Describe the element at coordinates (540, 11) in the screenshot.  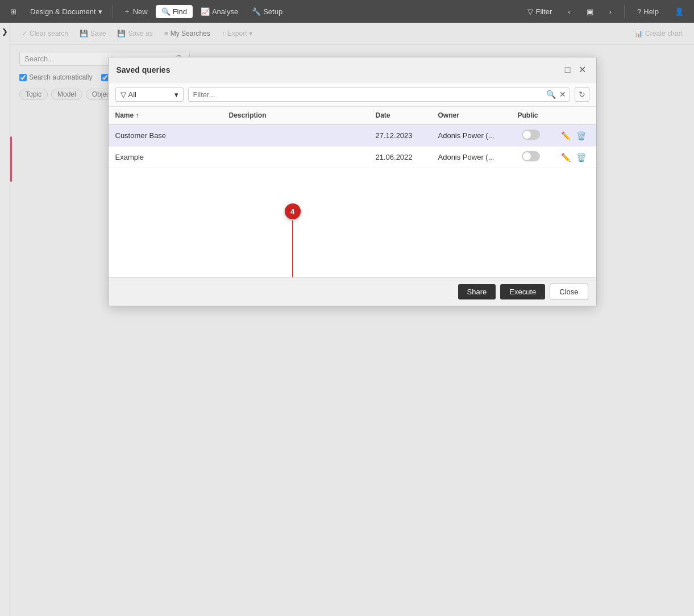
I see `filter-btn: ▽ Filter` at that location.